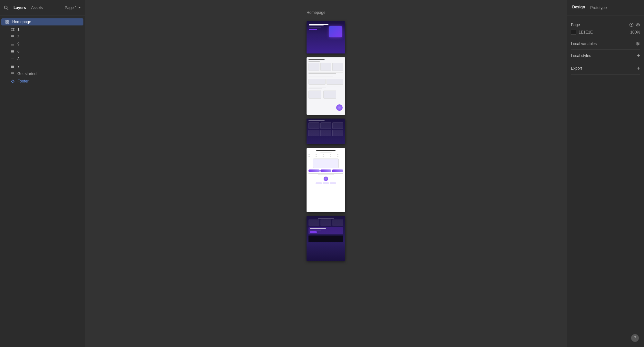 The image size is (644, 347). What do you see at coordinates (316, 13) in the screenshot?
I see `canvas-frame-label: Homepage` at bounding box center [316, 13].